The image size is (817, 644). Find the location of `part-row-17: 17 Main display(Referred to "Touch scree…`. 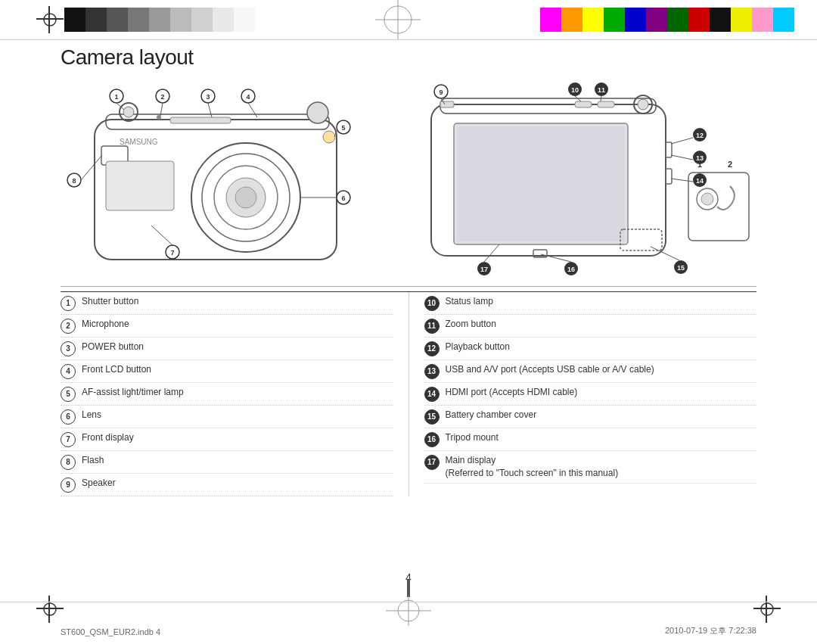

part-row-17: 17 Main display(Referred to "Touch scree… is located at coordinates (591, 468).